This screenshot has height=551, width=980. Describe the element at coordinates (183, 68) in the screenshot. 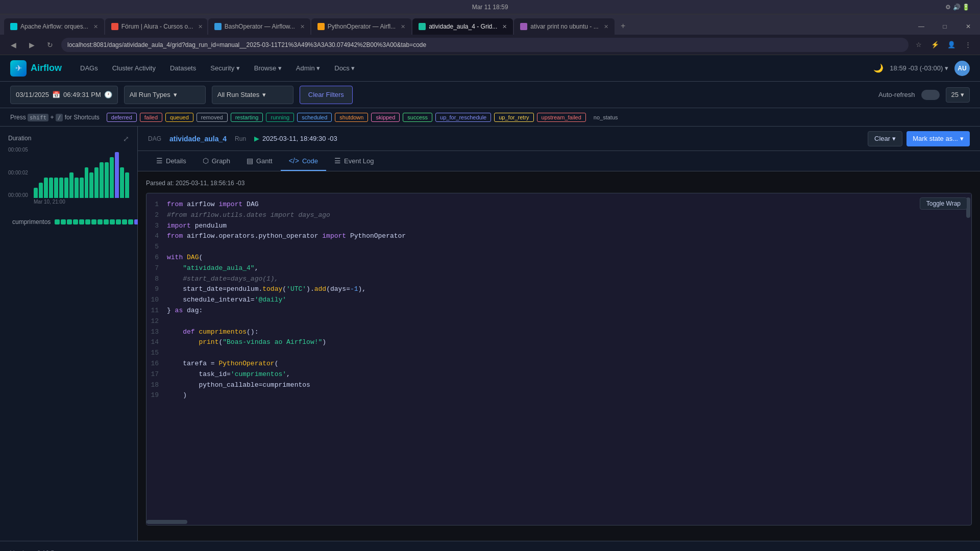

I see `nav-datasets: Datasets` at that location.